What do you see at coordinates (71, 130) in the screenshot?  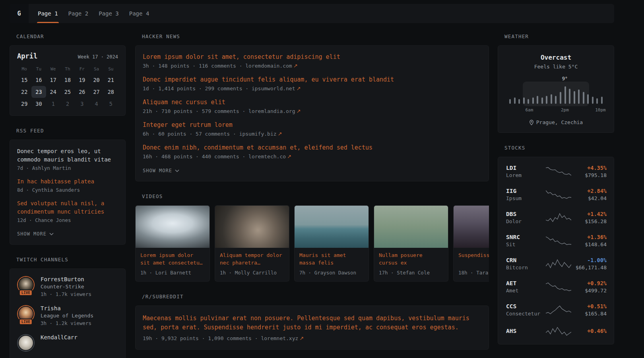 I see `section-title-rss: RSS FEED` at bounding box center [71, 130].